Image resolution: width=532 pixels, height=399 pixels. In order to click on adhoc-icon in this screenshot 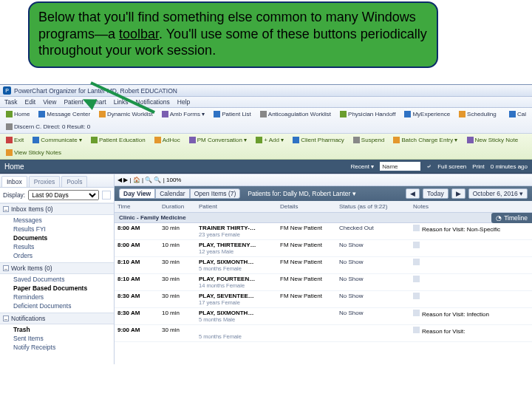, I will do `click(158, 140)`.